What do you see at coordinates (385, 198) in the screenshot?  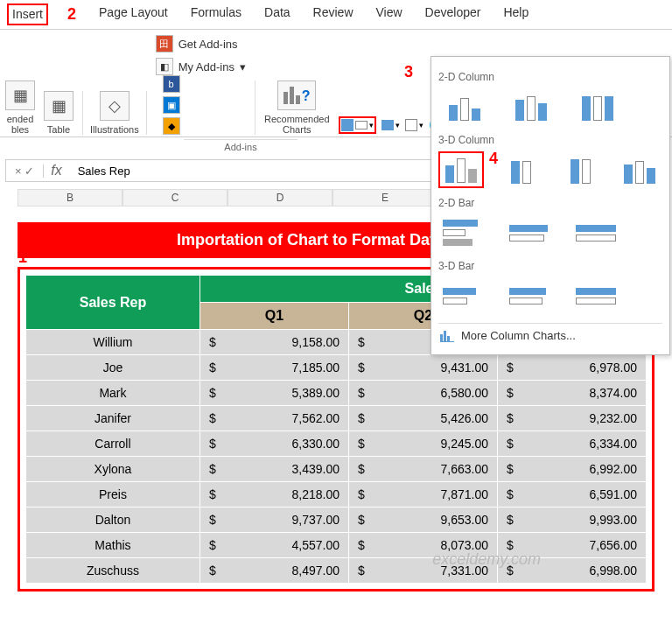 I see `col-e: E` at bounding box center [385, 198].